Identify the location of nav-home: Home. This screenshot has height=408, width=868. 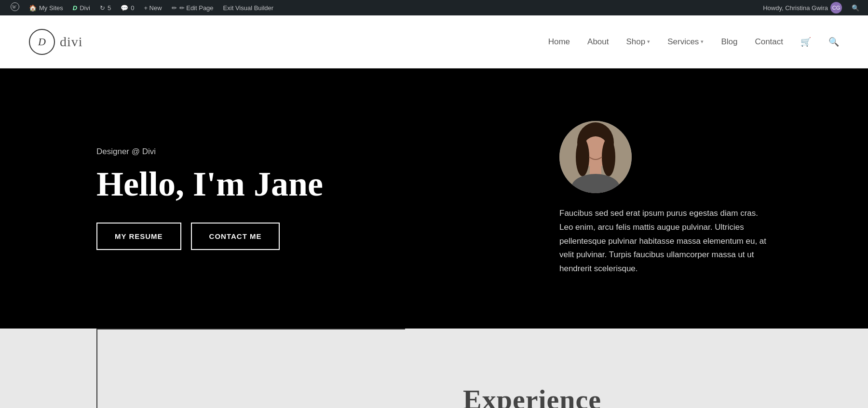
(559, 42).